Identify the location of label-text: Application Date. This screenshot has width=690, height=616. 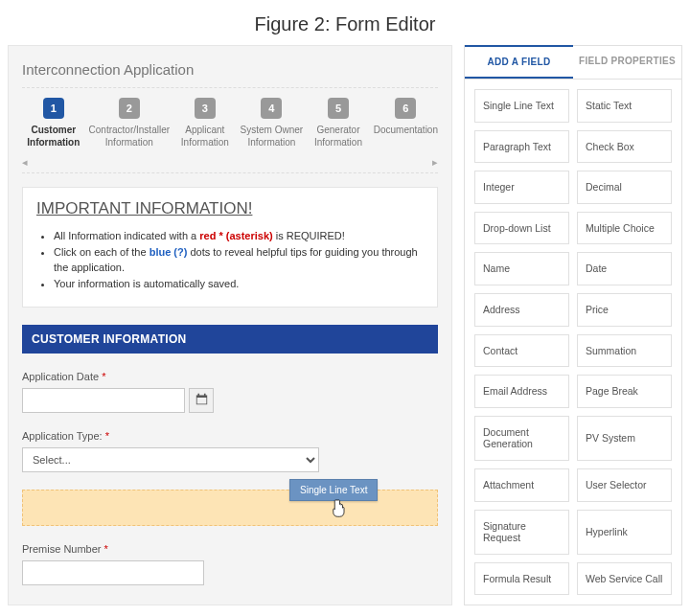
(60, 376).